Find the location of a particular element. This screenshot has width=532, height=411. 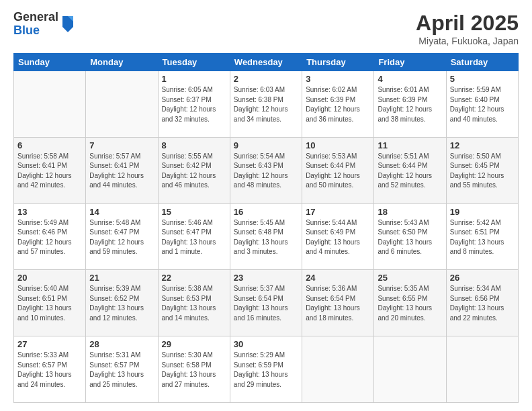

col-header-thursday: Thursday is located at coordinates (339, 62).